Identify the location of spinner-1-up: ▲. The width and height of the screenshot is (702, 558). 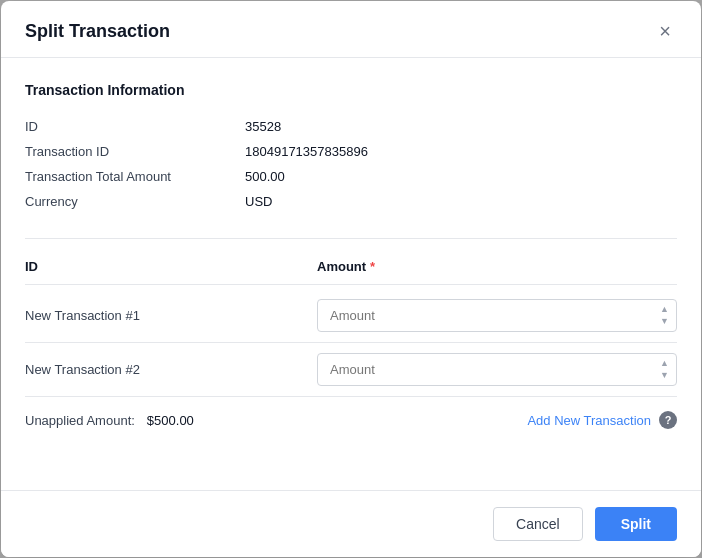
(664, 310).